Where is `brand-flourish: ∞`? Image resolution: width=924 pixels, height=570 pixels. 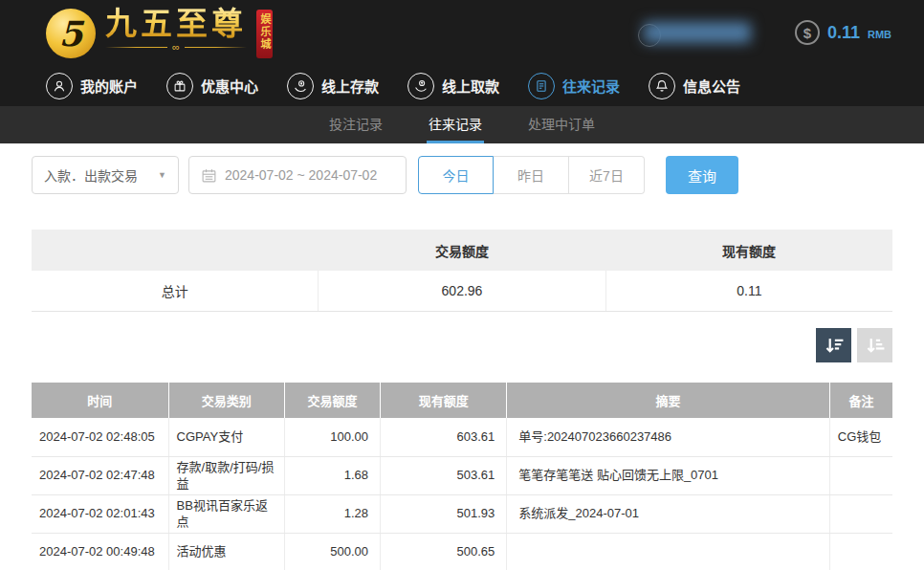 brand-flourish: ∞ is located at coordinates (176, 48).